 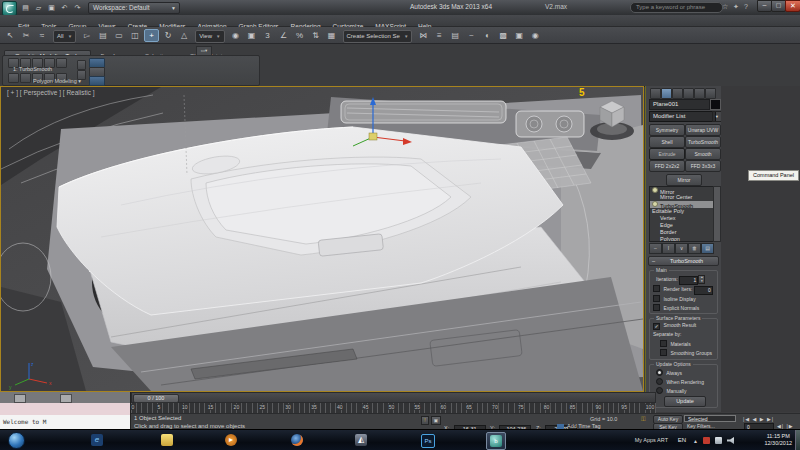 I want to click on pin-stack-icon: –, so click(x=656, y=248).